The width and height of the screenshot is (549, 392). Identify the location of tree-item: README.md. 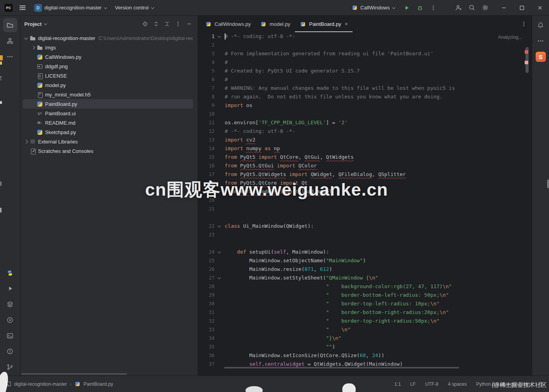
(107, 123).